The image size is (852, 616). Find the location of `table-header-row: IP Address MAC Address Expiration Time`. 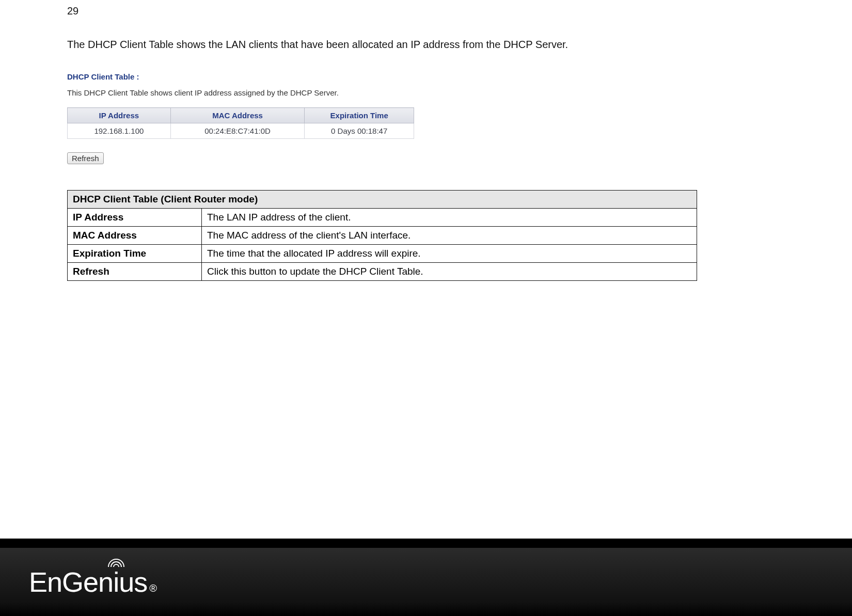

table-header-row: IP Address MAC Address Expiration Time is located at coordinates (241, 116).